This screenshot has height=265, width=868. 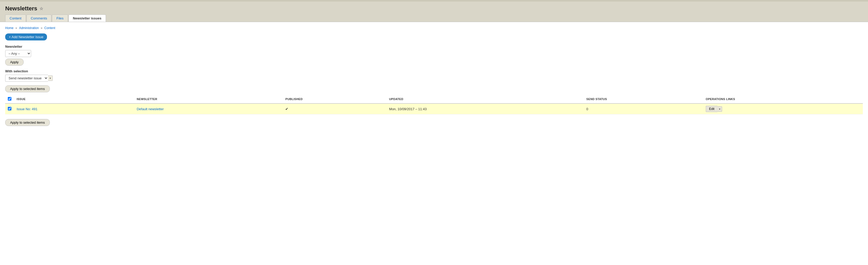 I want to click on apply-bottom-section: Apply to selected items, so click(x=434, y=122).